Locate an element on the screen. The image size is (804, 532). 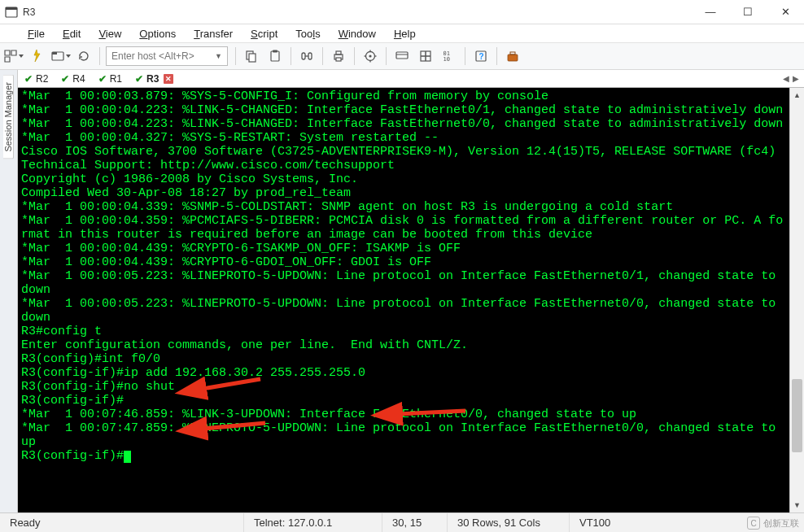
title-bar: R3 — ☐ ✕ is located at coordinates (402, 12).